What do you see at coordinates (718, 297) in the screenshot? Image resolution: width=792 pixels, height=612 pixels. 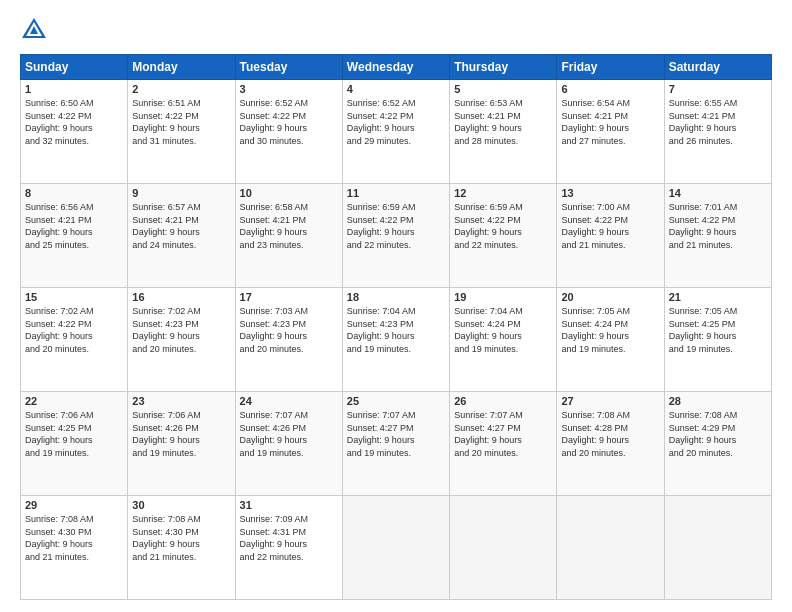 I see `day-number: 21` at bounding box center [718, 297].